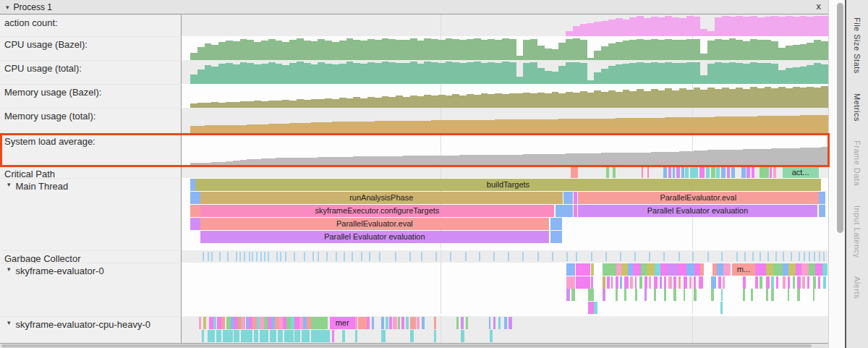  I want to click on track-garbage-collector: Garbage Collector, so click(414, 256).